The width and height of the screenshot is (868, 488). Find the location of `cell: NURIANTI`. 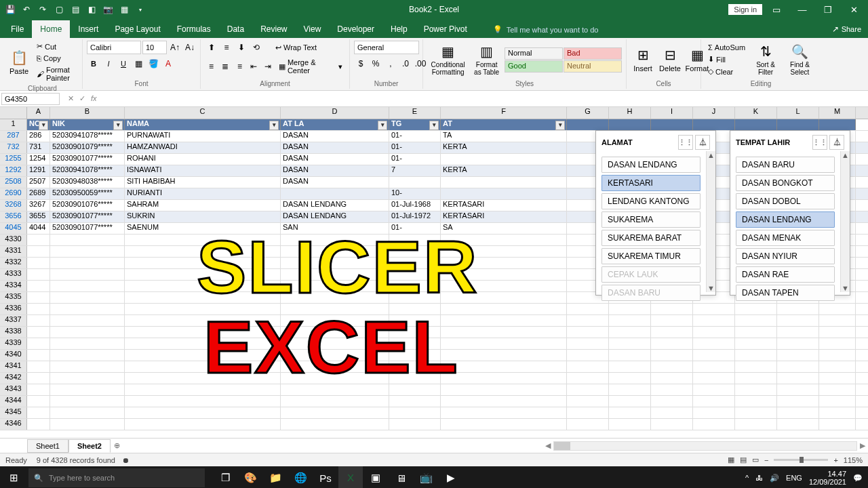

cell: NURIANTI is located at coordinates (203, 194).